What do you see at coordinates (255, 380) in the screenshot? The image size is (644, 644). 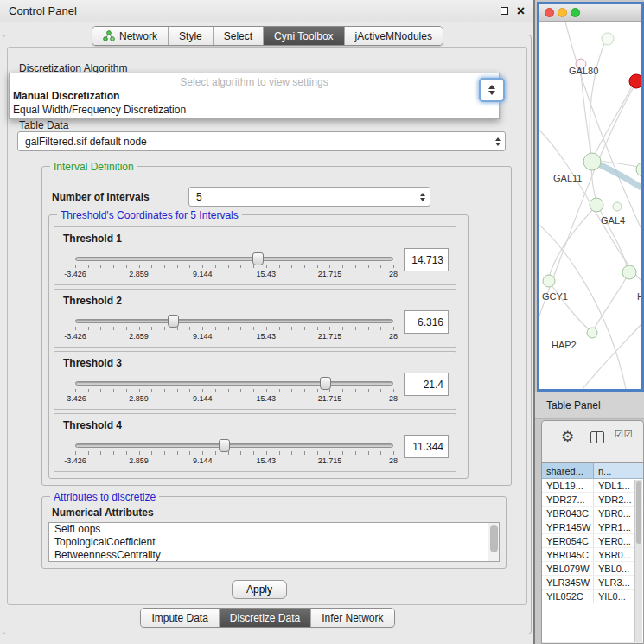 I see `threshold-3-panel: Threshold 3 -3.426 2.859 9.144 15.43 21.…` at bounding box center [255, 380].